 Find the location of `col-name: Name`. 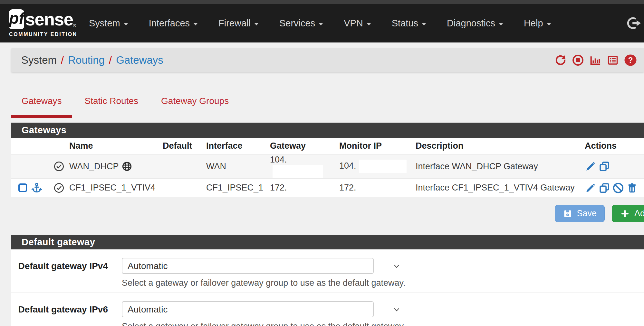

col-name: Name is located at coordinates (116, 146).